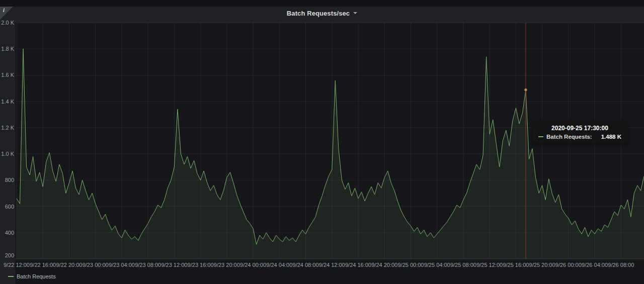 The height and width of the screenshot is (284, 644). Describe the element at coordinates (7, 233) in the screenshot. I see `y-axis-tick-label: 400` at that location.